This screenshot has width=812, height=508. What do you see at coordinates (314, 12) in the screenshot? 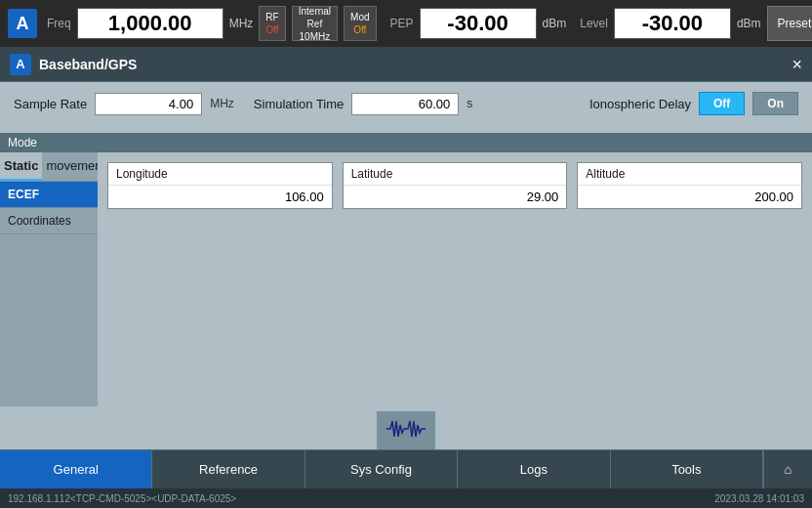
I see `internal-ref-line1: Internal` at bounding box center [314, 12].